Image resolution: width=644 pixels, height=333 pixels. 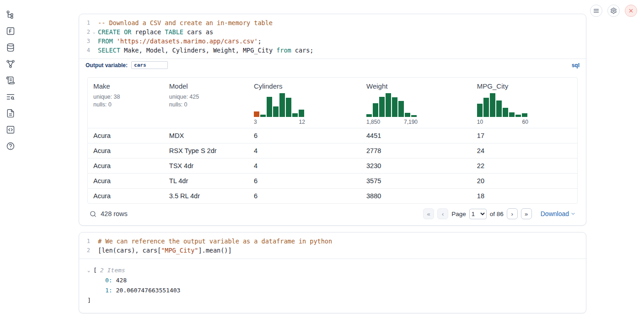 I want to click on page-total-label: of 86, so click(x=497, y=214).